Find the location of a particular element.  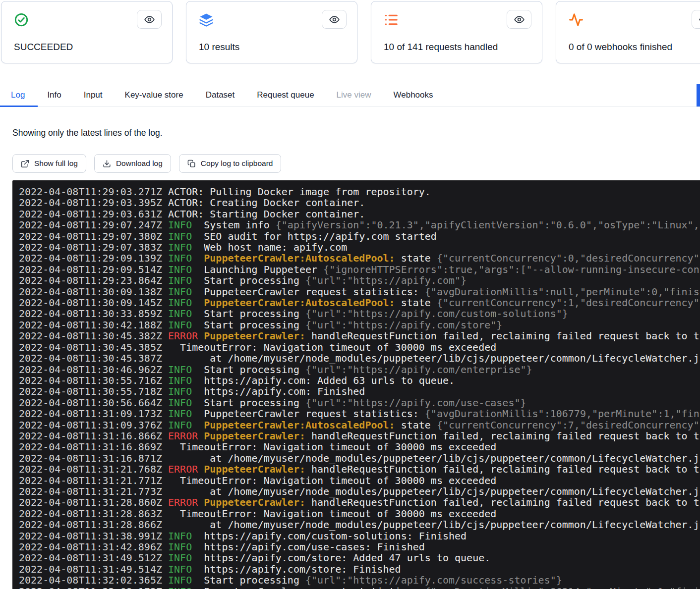

log-line: 2022-04-08T11:29:03.271Z ACTOR: Pulling … is located at coordinates (359, 192).